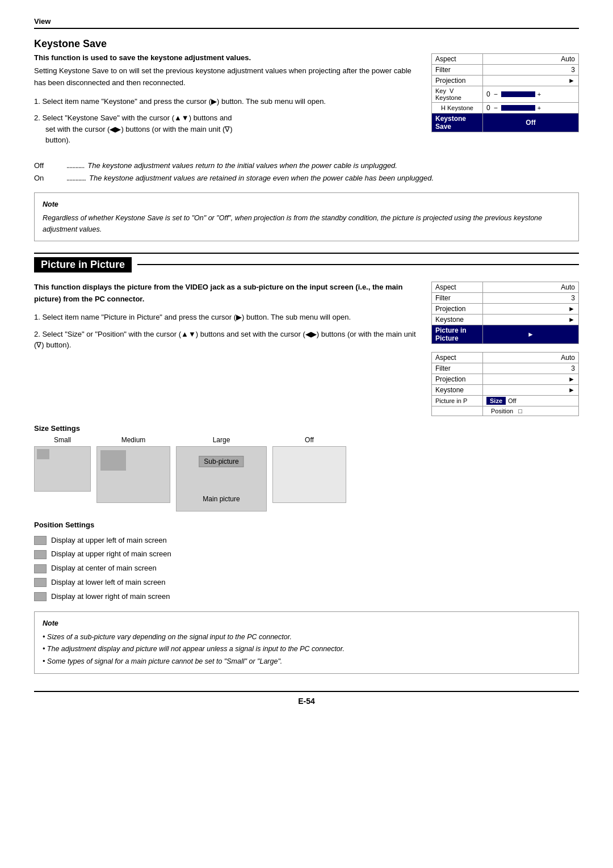 Image resolution: width=613 pixels, height=868 pixels. I want to click on on-item: On ............. The keystone adjustment…, so click(306, 178).